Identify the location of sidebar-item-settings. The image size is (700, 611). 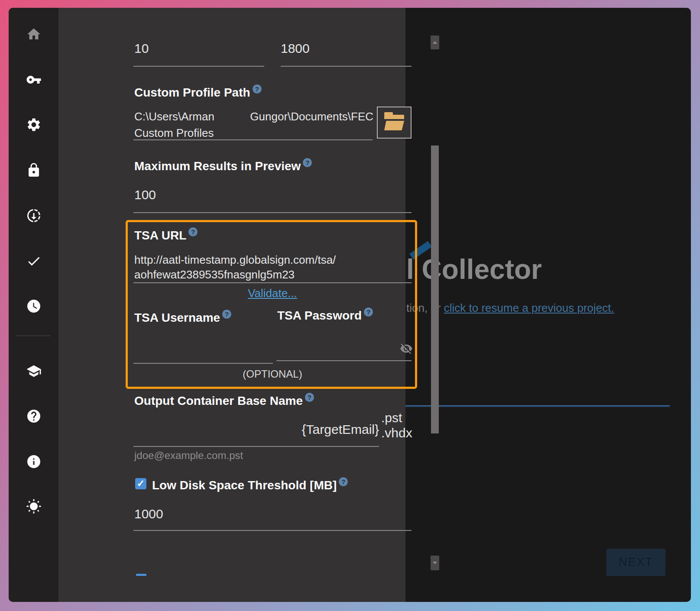
(34, 125).